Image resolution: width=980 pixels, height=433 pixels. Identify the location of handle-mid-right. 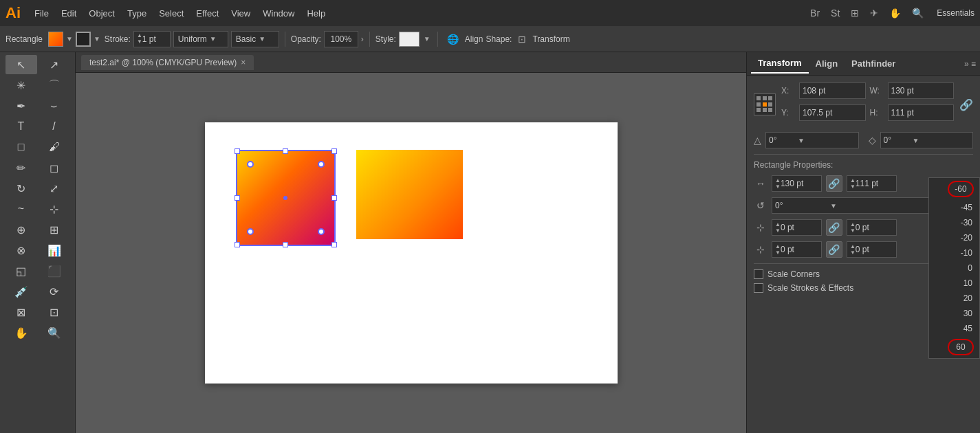
(334, 198).